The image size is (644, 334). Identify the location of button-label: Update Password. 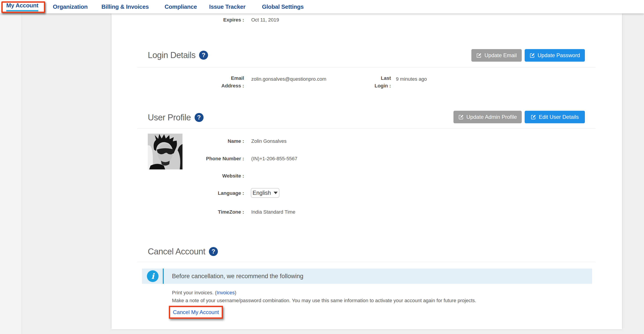
(559, 56).